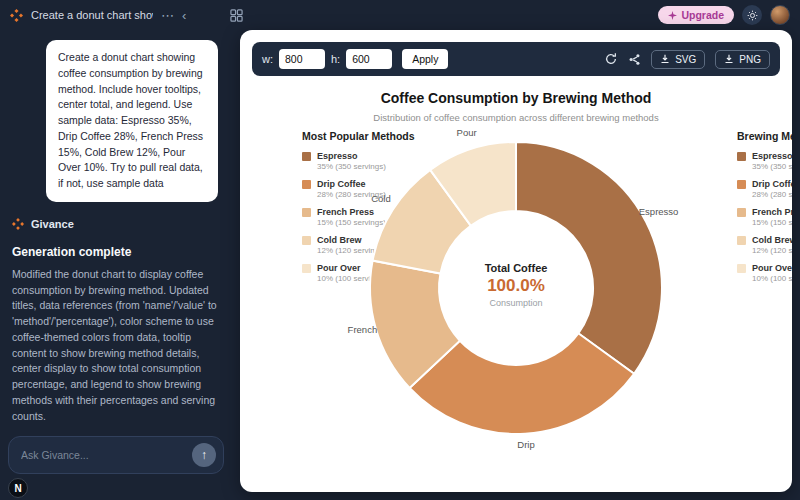  Describe the element at coordinates (204, 455) in the screenshot. I see `send-button: ↑` at that location.